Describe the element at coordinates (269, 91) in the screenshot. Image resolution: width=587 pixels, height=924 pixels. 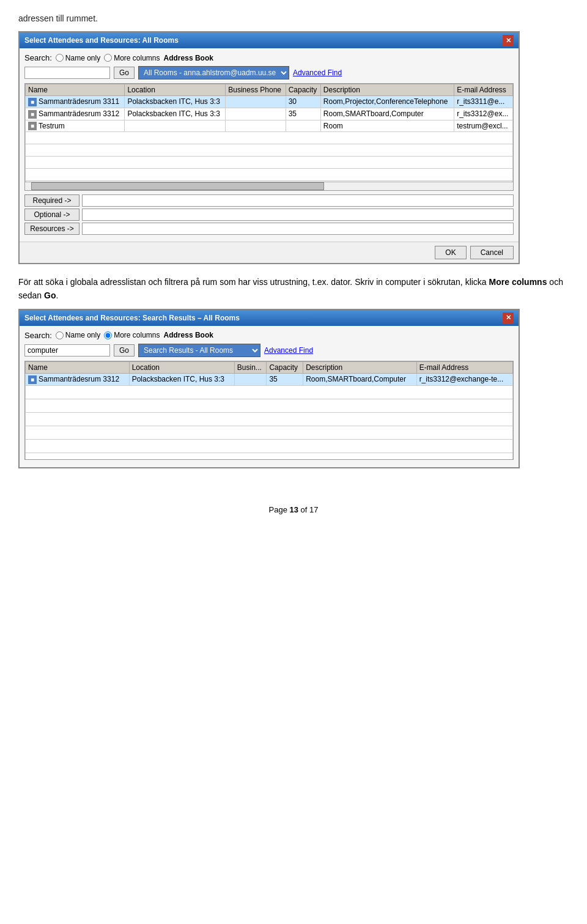
I see `table-header-row-1: Name Location Business Phone Capacity De…` at that location.